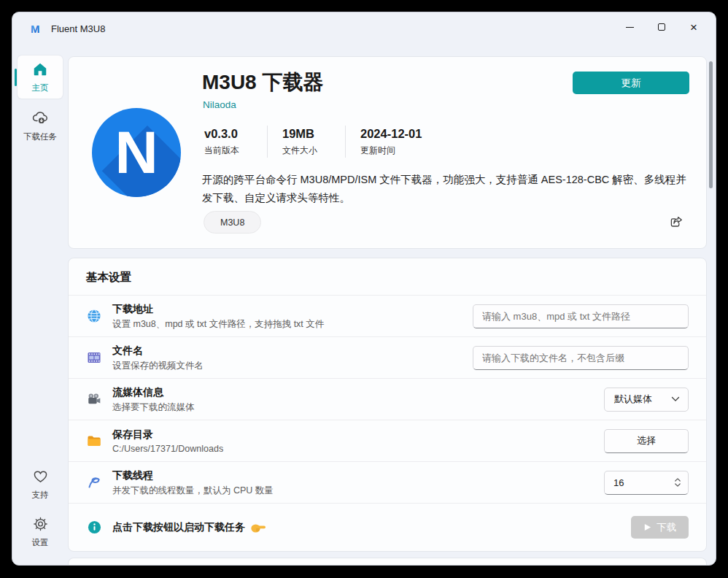 The height and width of the screenshot is (578, 728). What do you see at coordinates (391, 142) in the screenshot?
I see `stat-updated: 2024-12-01 更新时间` at bounding box center [391, 142].